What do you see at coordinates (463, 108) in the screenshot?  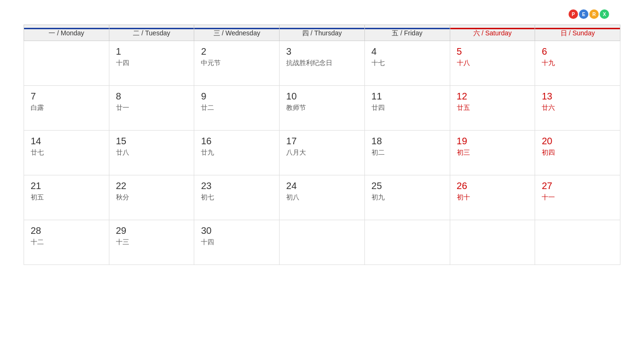 I see `day-lunar: 廿五` at bounding box center [463, 108].